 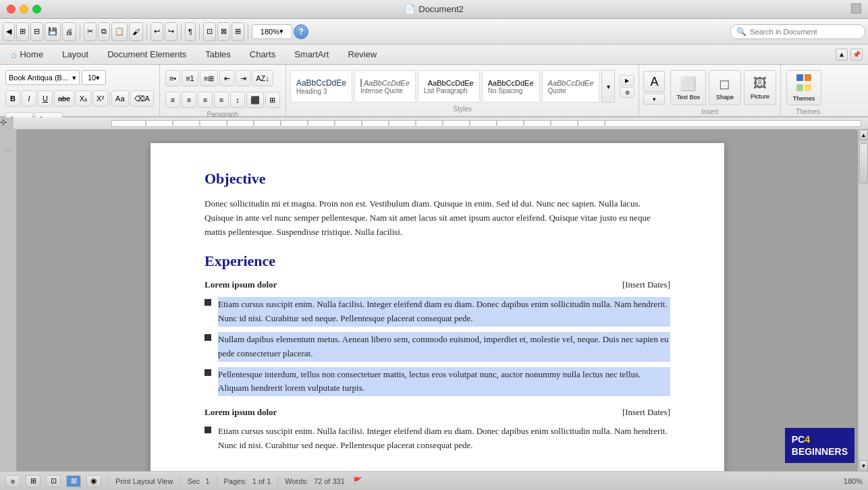 What do you see at coordinates (53, 481) in the screenshot?
I see `view-page-btn: ⊡` at bounding box center [53, 481].